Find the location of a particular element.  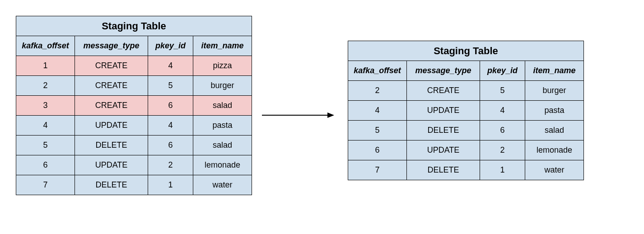

table-row: 1 CREATE 4 pizza is located at coordinates (134, 66).